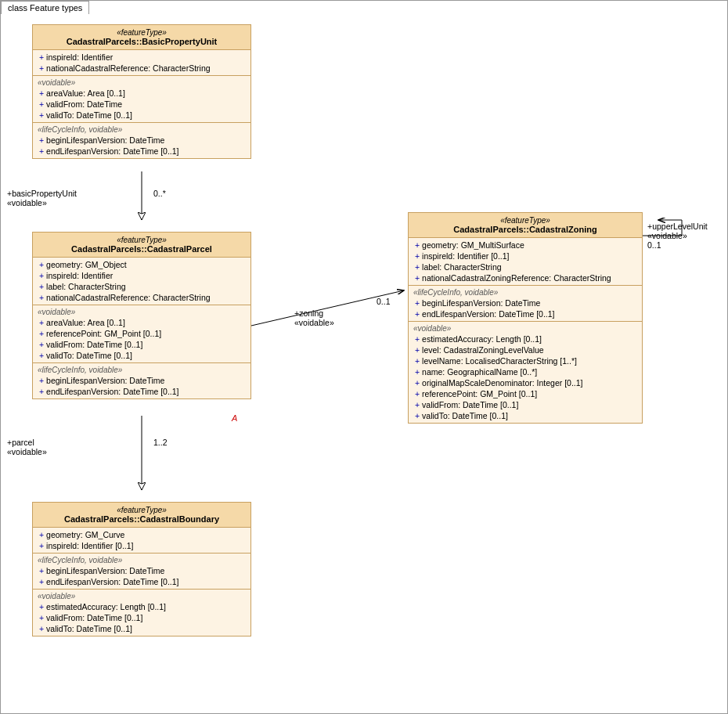  Describe the element at coordinates (678, 236) in the screenshot. I see `rel-label-upperlevel: +upperLevelUnit «voidable» 0..1` at that location.